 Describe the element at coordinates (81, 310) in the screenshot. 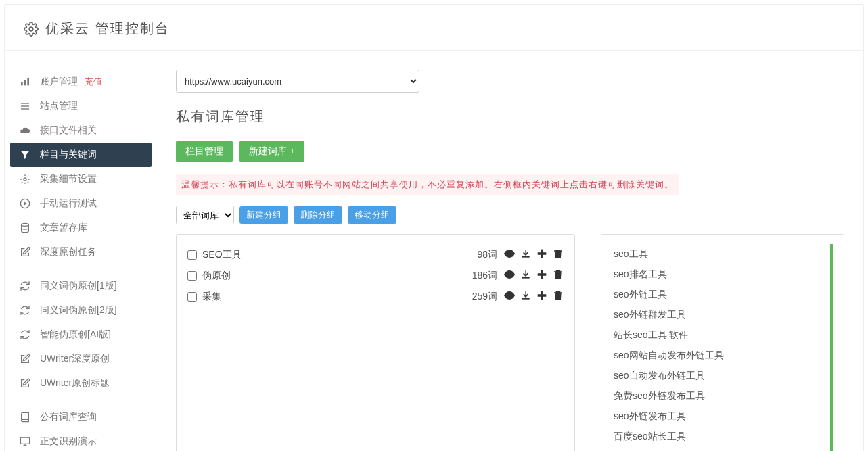

I see `sidebar-item-refresh: 同义词伪原创[2版]` at that location.